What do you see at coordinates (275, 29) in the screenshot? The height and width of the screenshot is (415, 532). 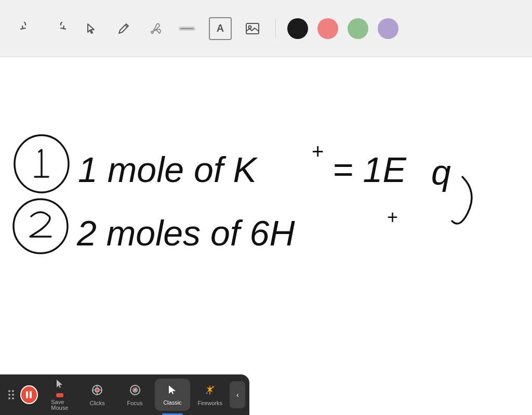 I see `separator` at bounding box center [275, 29].